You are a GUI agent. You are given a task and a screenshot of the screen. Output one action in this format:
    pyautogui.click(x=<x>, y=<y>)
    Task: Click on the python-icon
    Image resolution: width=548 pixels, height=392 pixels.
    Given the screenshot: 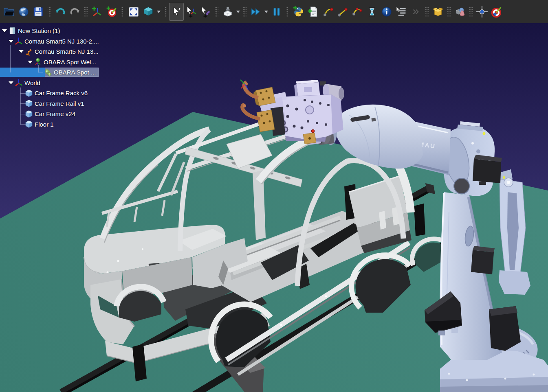 What is the action you would take?
    pyautogui.click(x=299, y=12)
    